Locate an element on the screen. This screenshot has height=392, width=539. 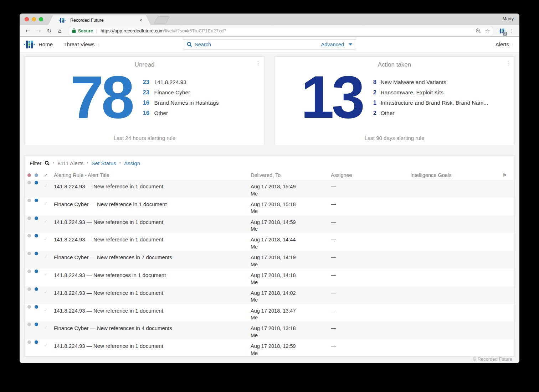
minimize-window-button is located at coordinates (34, 19).